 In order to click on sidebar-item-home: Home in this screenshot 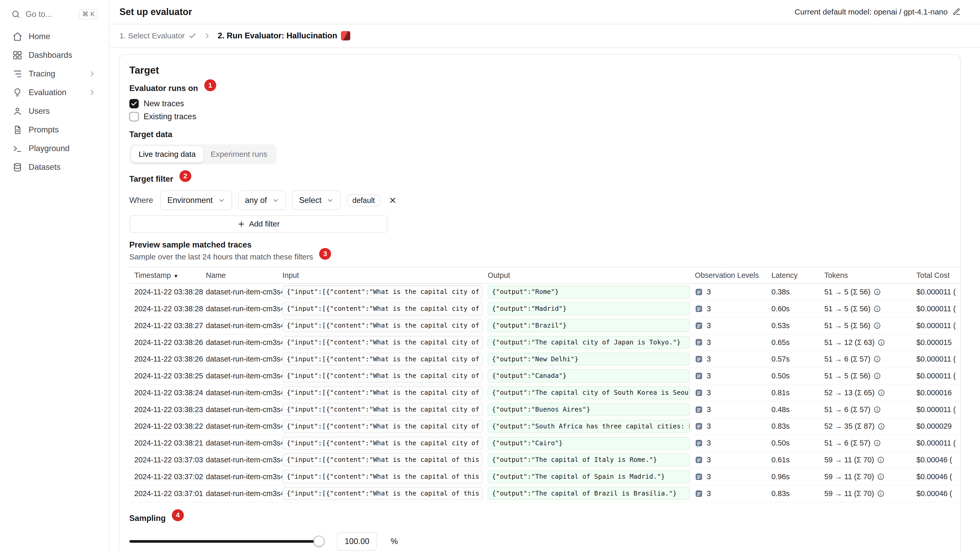, I will do `click(55, 37)`.